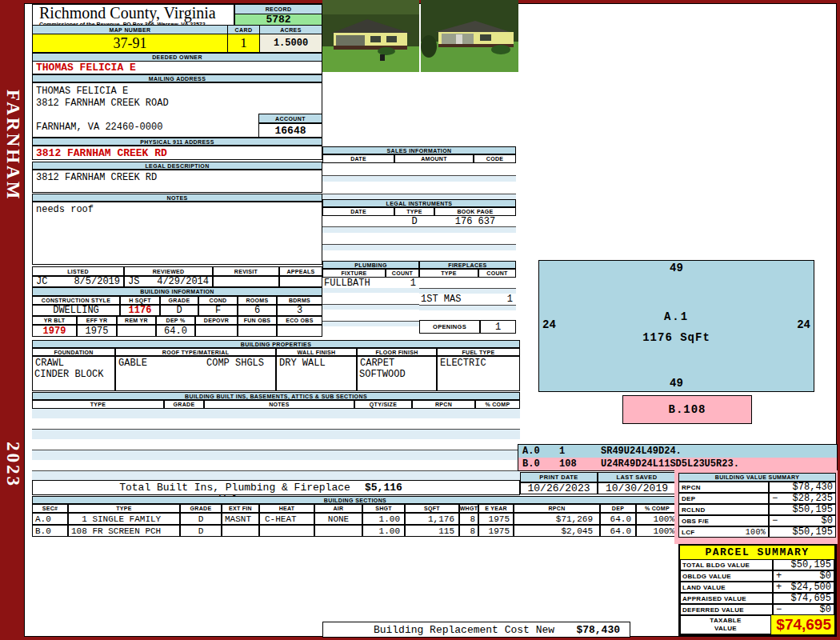 The image size is (840, 640). Describe the element at coordinates (757, 610) in the screenshot. I see `ps-row-deferred: DEFERRED VALUE −$0` at that location.